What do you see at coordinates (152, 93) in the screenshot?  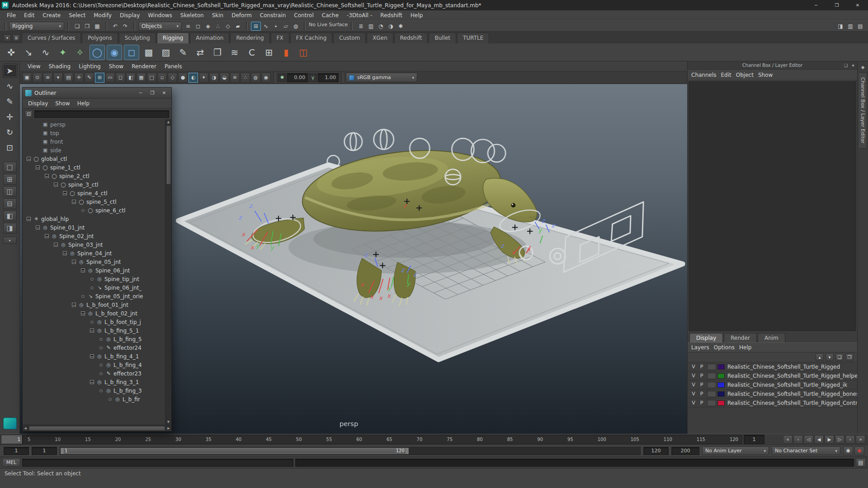 I see `outliner-maximize-button: ❐` at bounding box center [152, 93].